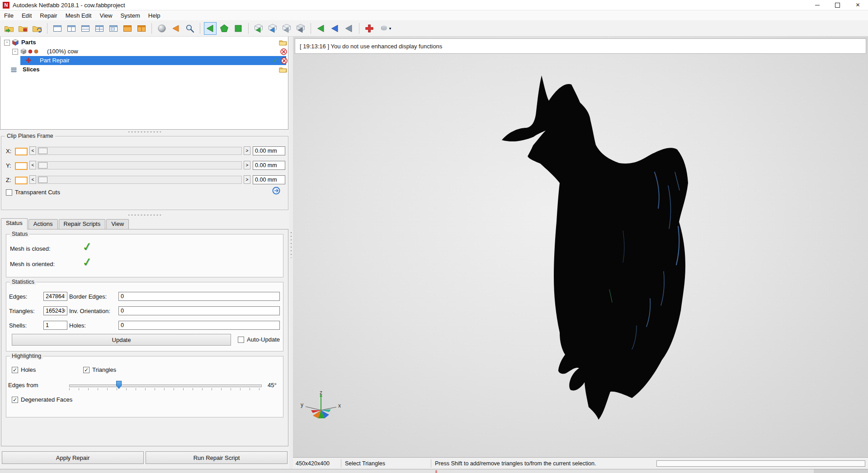  I want to click on cube-select-green-button, so click(259, 28).